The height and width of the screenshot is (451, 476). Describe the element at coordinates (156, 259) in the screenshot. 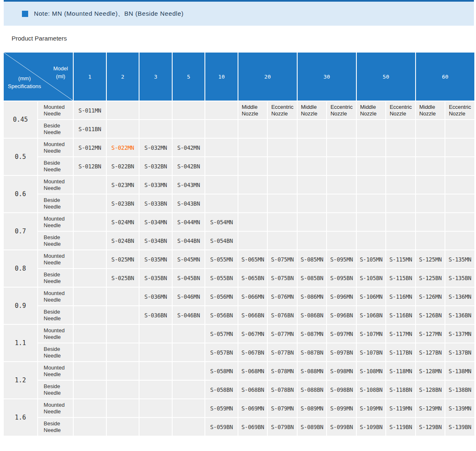

I see `model-code-cell-S-035MN: S-035MN` at that location.